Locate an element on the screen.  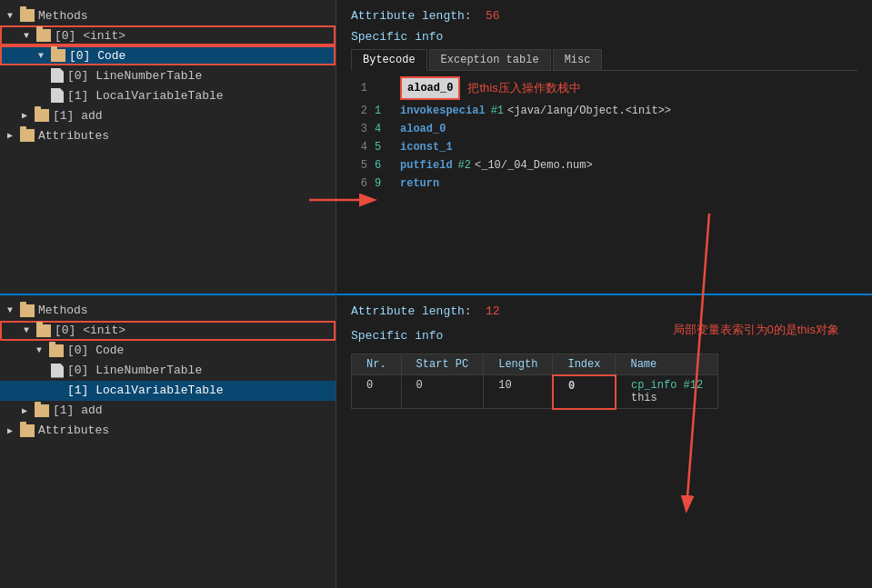
table-header-row: Nr. Start PC Length Index Name is located at coordinates (535, 364).